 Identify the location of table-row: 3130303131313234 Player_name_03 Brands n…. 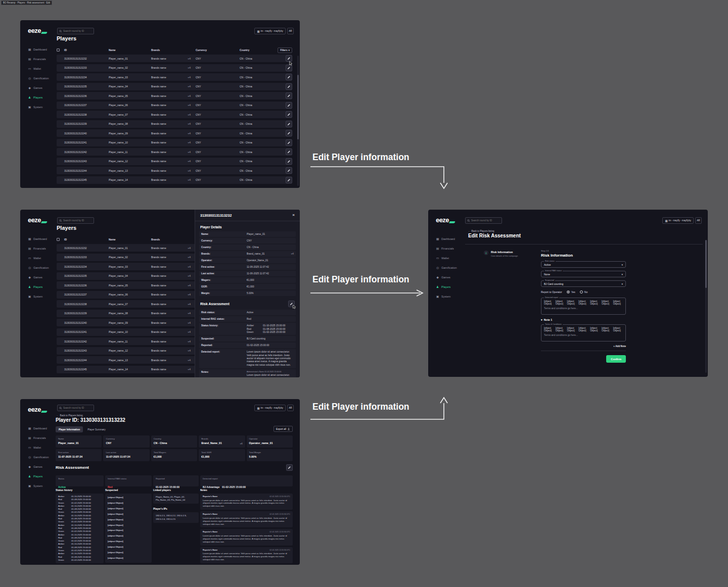
(174, 77).